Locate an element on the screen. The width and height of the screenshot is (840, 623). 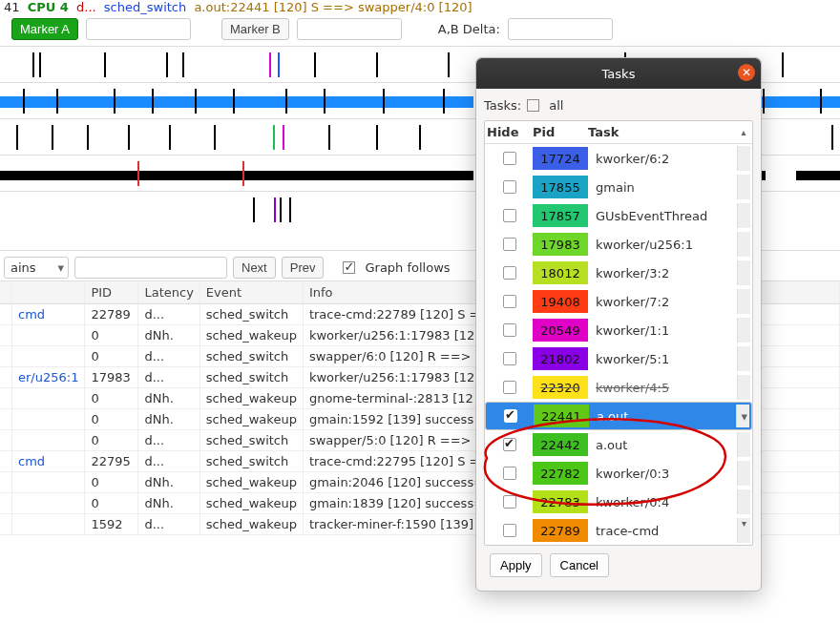
task-name: kworker/1:1 is located at coordinates (662, 330).